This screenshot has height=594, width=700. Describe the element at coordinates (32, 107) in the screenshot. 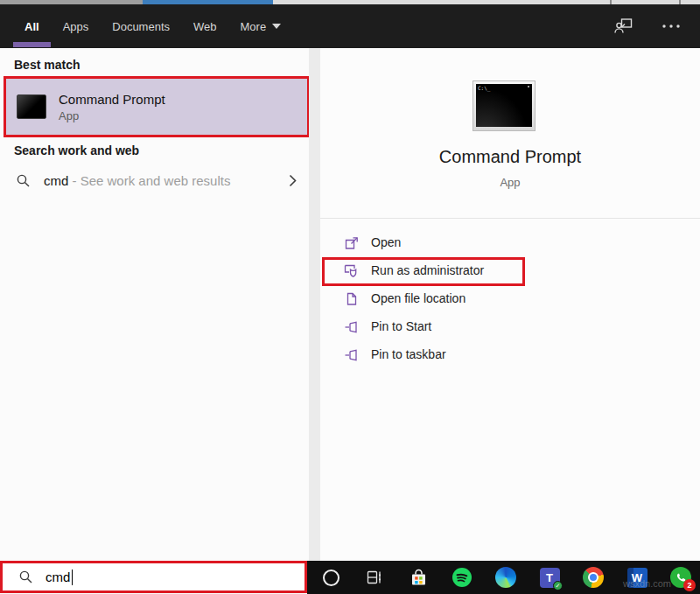

I see `command-prompt-icon` at that location.